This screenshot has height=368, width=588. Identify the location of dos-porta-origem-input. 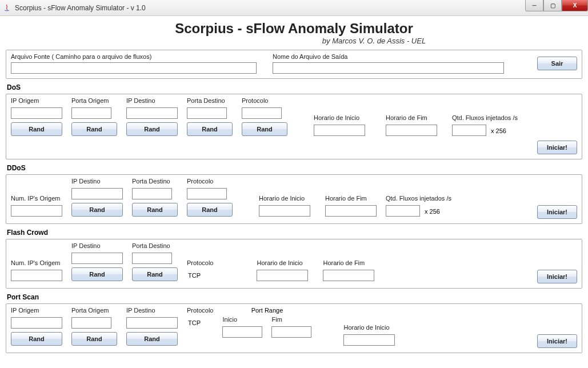
(91, 113).